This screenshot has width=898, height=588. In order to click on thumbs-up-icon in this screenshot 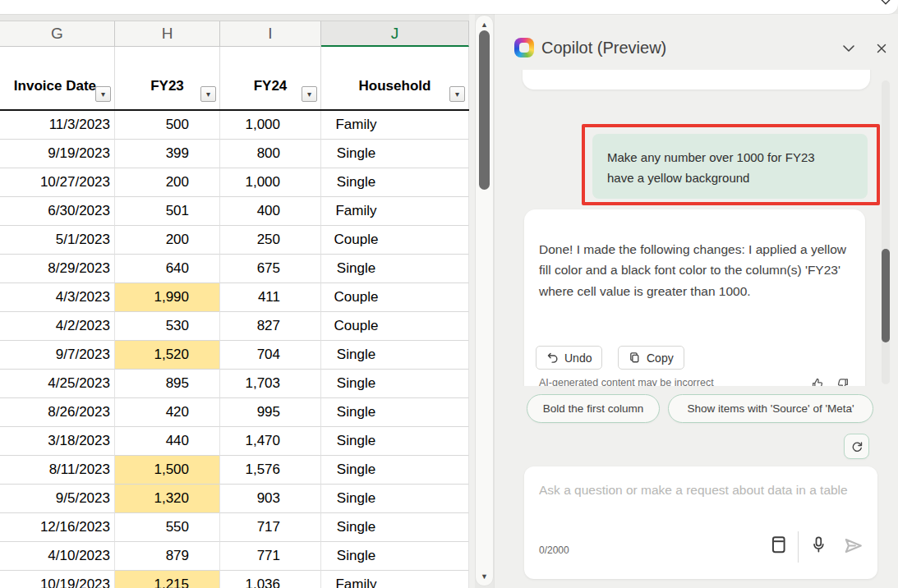, I will do `click(817, 381)`.